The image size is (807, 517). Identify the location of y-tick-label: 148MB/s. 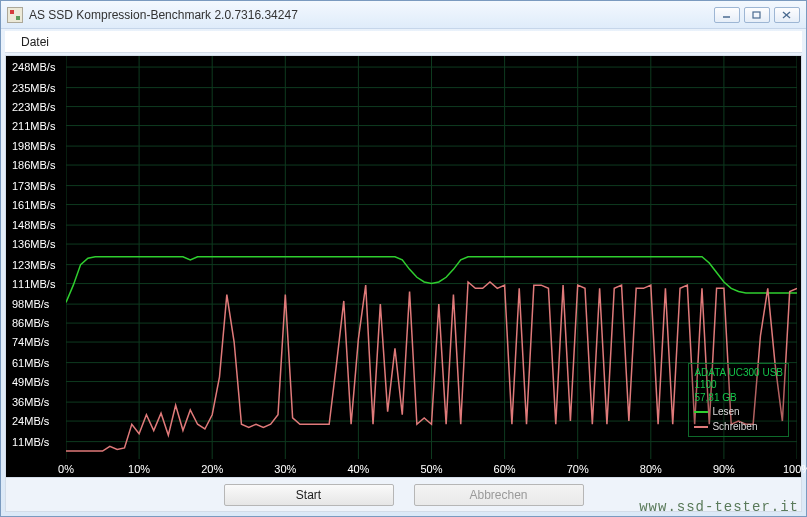
(34, 225).